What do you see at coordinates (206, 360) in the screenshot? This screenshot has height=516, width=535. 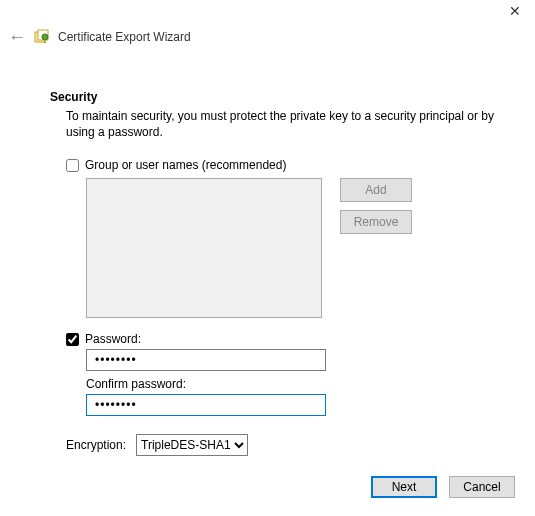 I see `password-input` at bounding box center [206, 360].